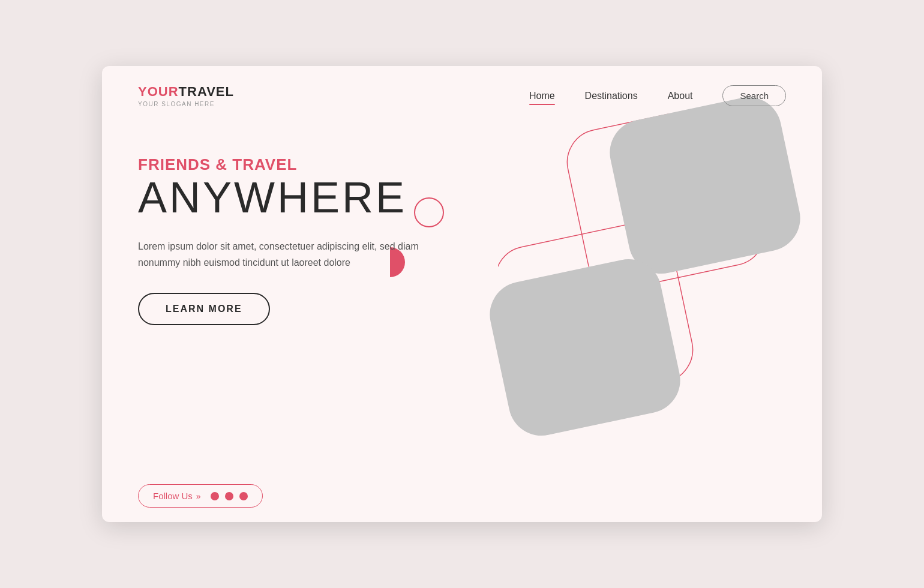  What do you see at coordinates (282, 254) in the screenshot?
I see `hero-description: Lorem ipsum dolor sit amet, consectetuer…` at bounding box center [282, 254].